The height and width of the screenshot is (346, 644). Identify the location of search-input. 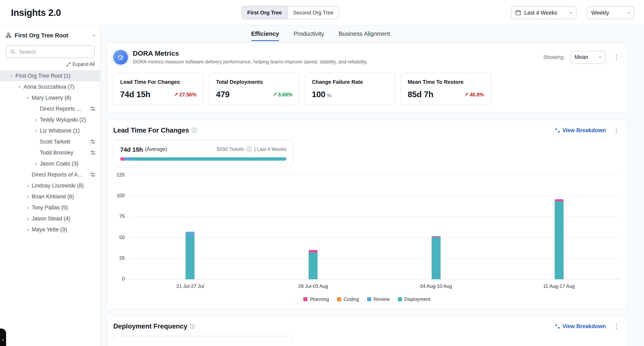
(54, 52).